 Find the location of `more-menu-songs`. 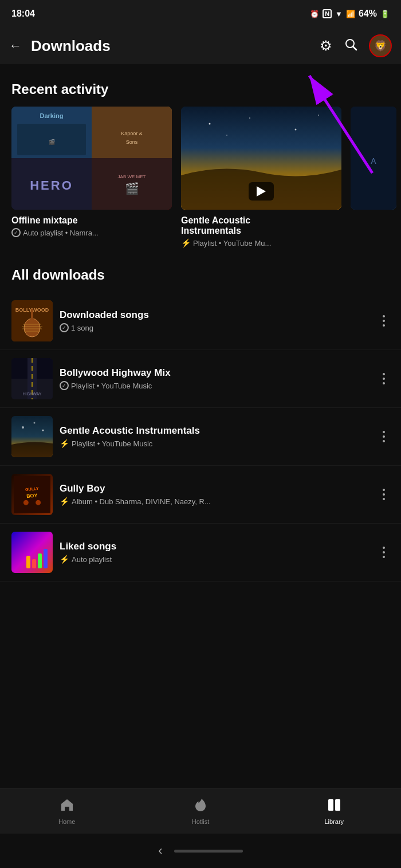

more-menu-songs is located at coordinates (384, 321).